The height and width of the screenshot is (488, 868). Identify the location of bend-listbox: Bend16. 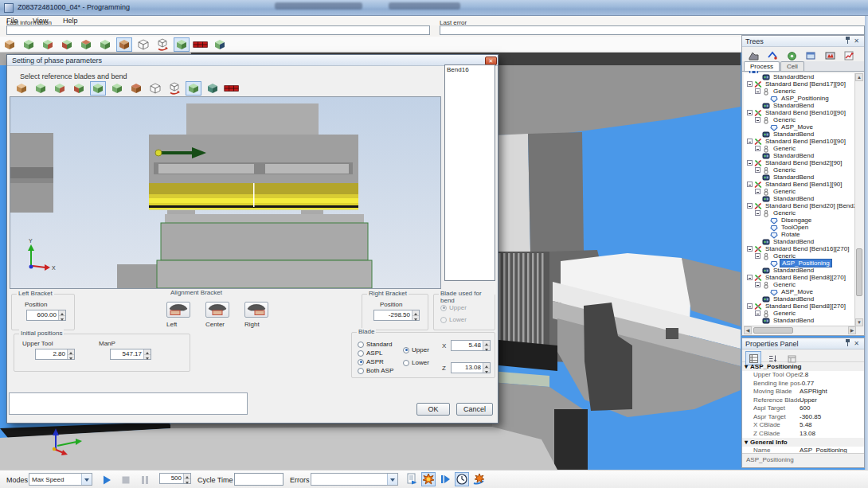
(470, 173).